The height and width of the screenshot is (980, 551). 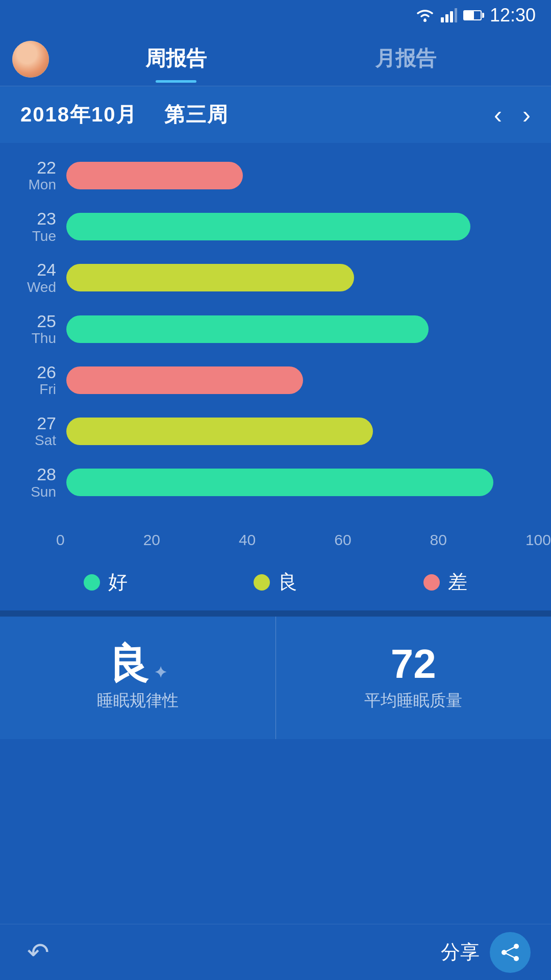 I want to click on day-label: 23Tue, so click(x=38, y=227).